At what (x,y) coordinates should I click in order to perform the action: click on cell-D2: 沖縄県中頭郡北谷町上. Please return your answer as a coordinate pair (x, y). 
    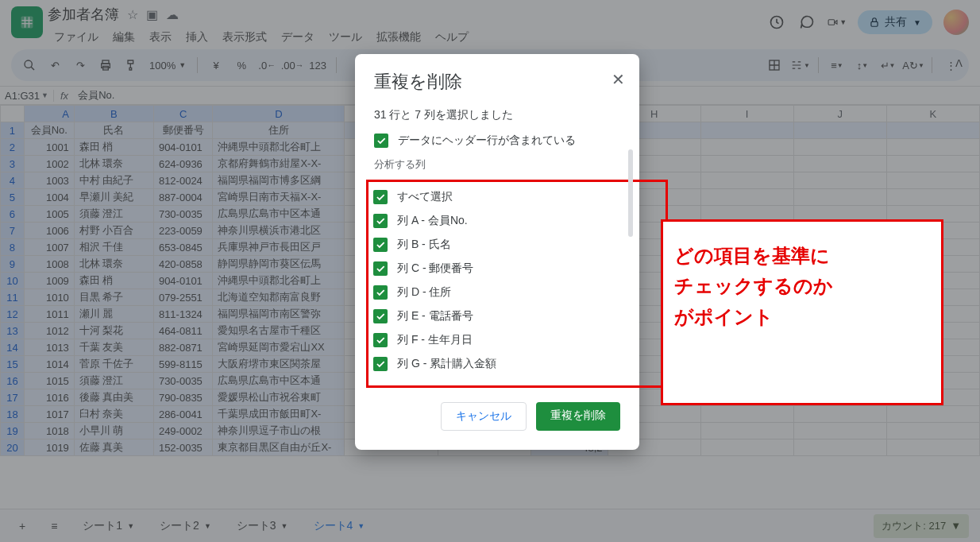
    Looking at the image, I should click on (279, 148).